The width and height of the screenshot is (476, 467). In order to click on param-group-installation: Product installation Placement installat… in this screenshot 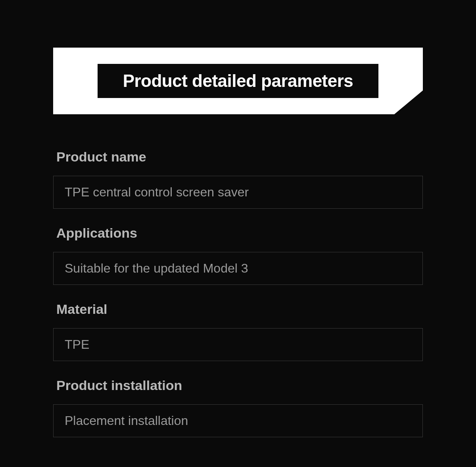, I will do `click(238, 407)`.